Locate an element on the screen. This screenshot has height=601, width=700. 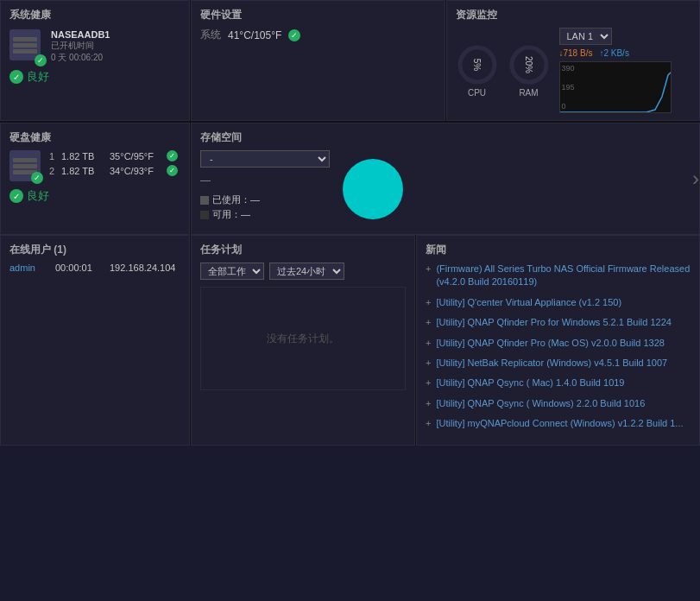
news-link: [Utility] QNAP Qsync ( Windows) 2.2.0 Bu… is located at coordinates (540, 404).